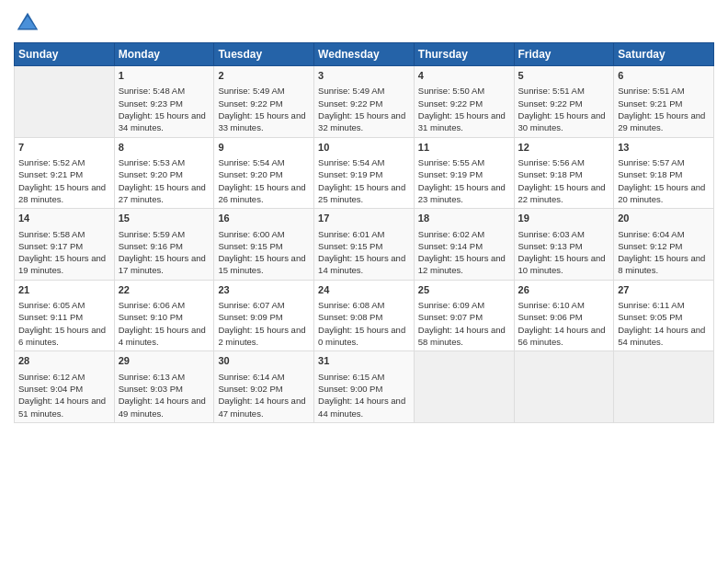 This screenshot has width=728, height=563. What do you see at coordinates (664, 175) in the screenshot?
I see `sunset-text: Sunset: 9:18 PM` at bounding box center [664, 175].